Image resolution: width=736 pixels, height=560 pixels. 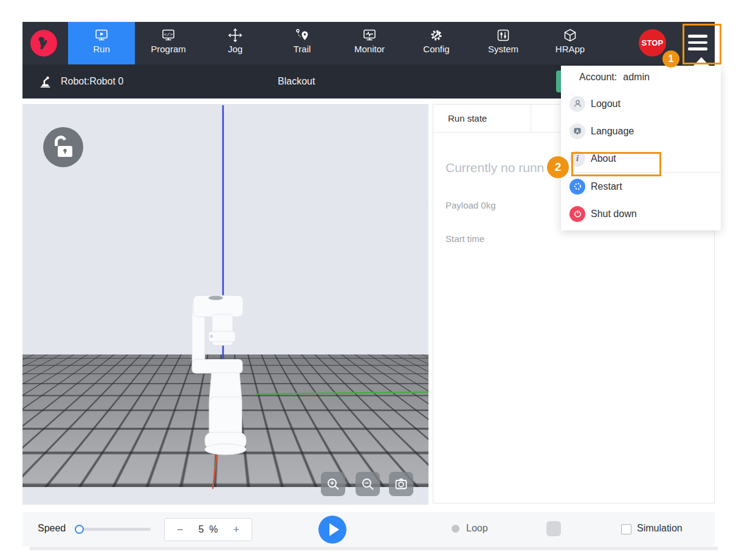 What do you see at coordinates (168, 43) in the screenshot?
I see `tab-program: </> Program` at bounding box center [168, 43].